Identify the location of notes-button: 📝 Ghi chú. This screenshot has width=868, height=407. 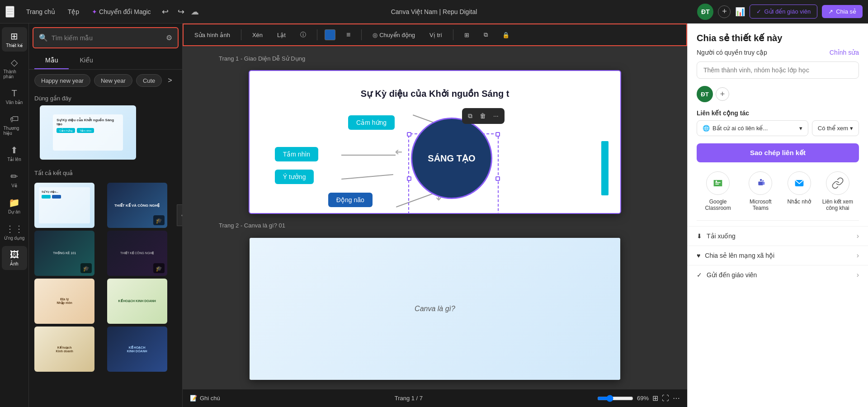
(205, 398).